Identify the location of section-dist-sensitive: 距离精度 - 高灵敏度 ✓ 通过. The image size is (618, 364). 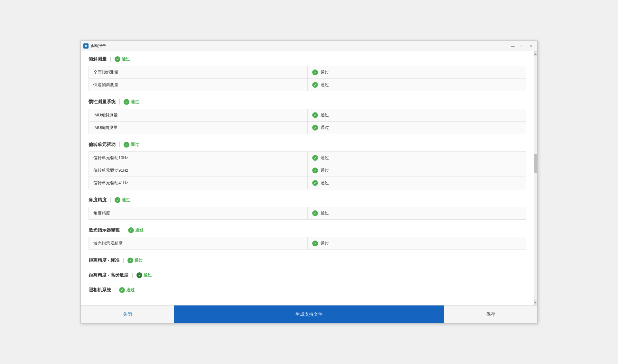
(307, 276).